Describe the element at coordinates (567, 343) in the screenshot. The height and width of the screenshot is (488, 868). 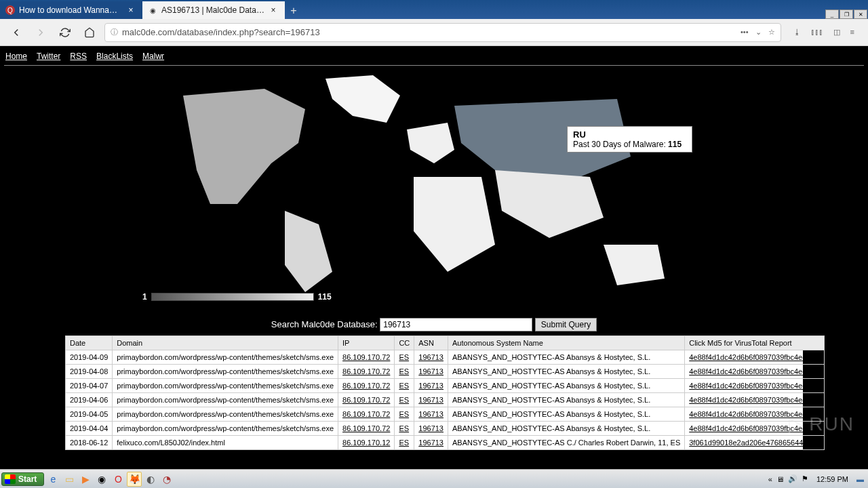
I see `col-asname: Autonomous System Name` at that location.